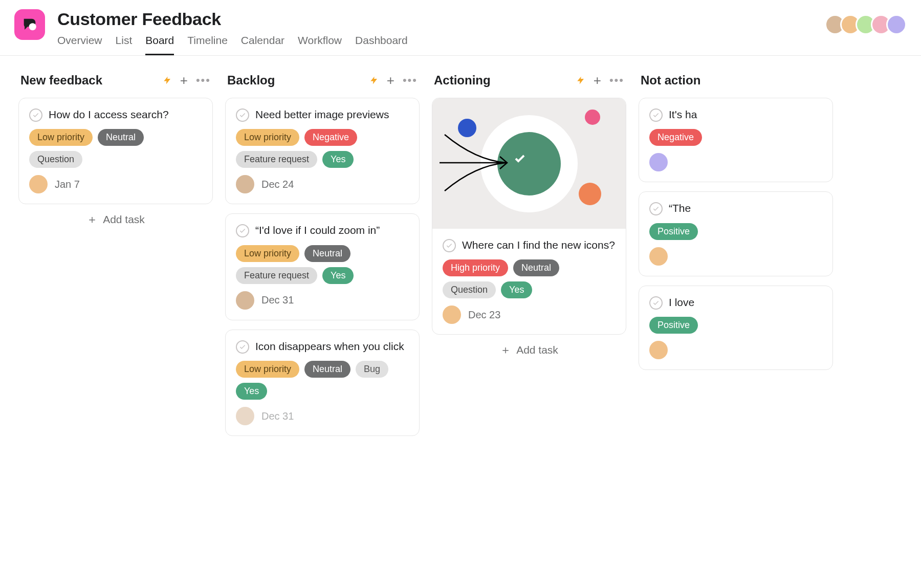 The image size is (921, 588). Describe the element at coordinates (475, 268) in the screenshot. I see `tag-pill: High priority` at that location.